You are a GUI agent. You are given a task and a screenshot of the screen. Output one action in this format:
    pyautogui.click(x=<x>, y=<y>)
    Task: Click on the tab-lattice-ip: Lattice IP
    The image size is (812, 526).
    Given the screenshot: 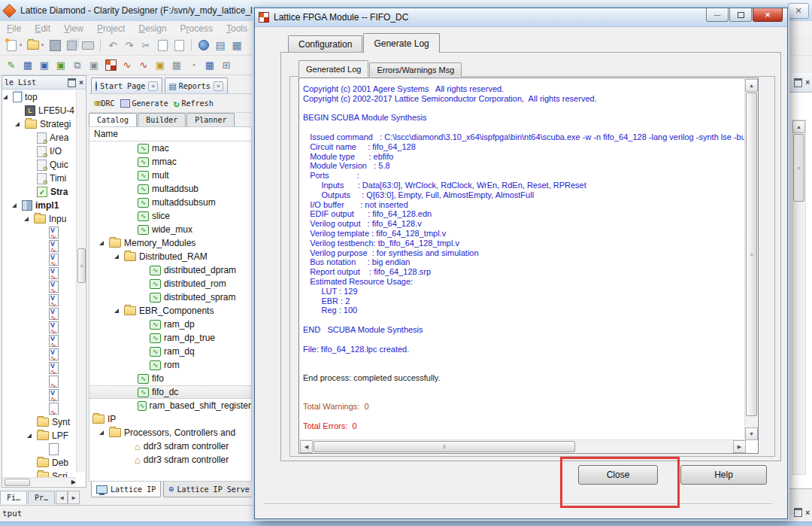 What is the action you would take?
    pyautogui.click(x=126, y=489)
    